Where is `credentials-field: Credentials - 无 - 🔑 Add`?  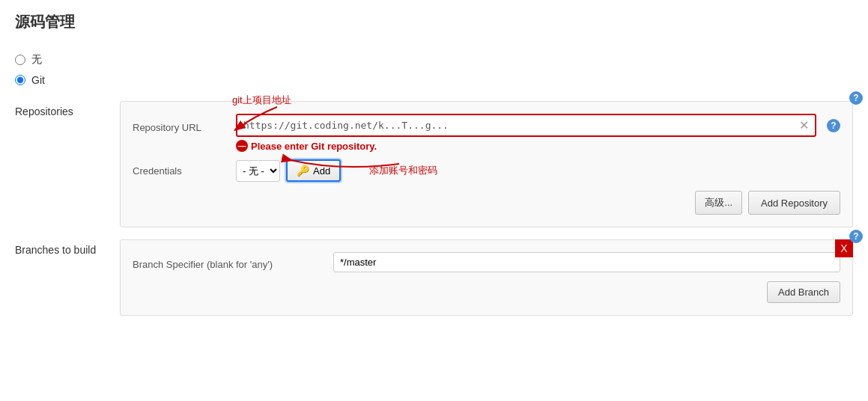 credentials-field: Credentials - 无 - 🔑 Add is located at coordinates (487, 171).